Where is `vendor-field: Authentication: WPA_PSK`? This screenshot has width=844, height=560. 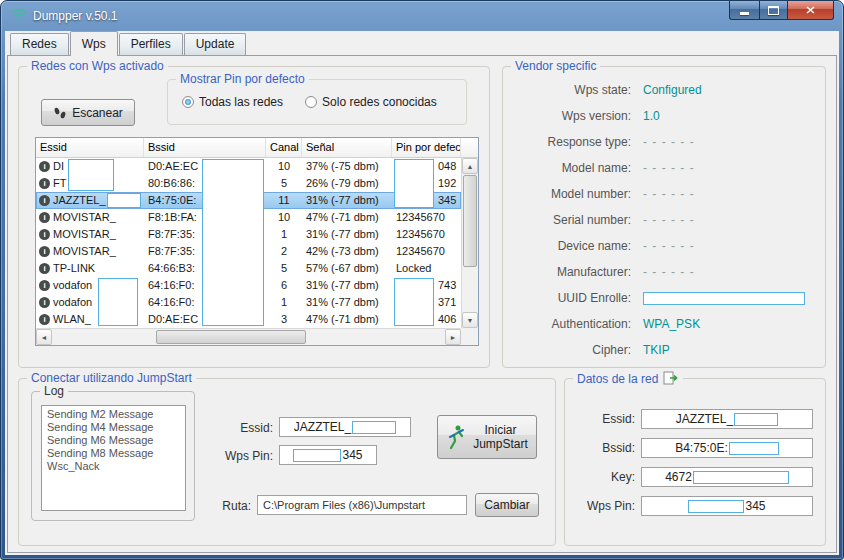
vendor-field: Authentication: WPA_PSK is located at coordinates (663, 324).